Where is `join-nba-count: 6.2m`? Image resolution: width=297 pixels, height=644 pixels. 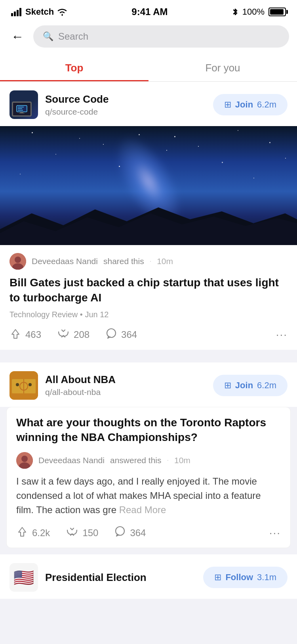 join-nba-count: 6.2m is located at coordinates (267, 385).